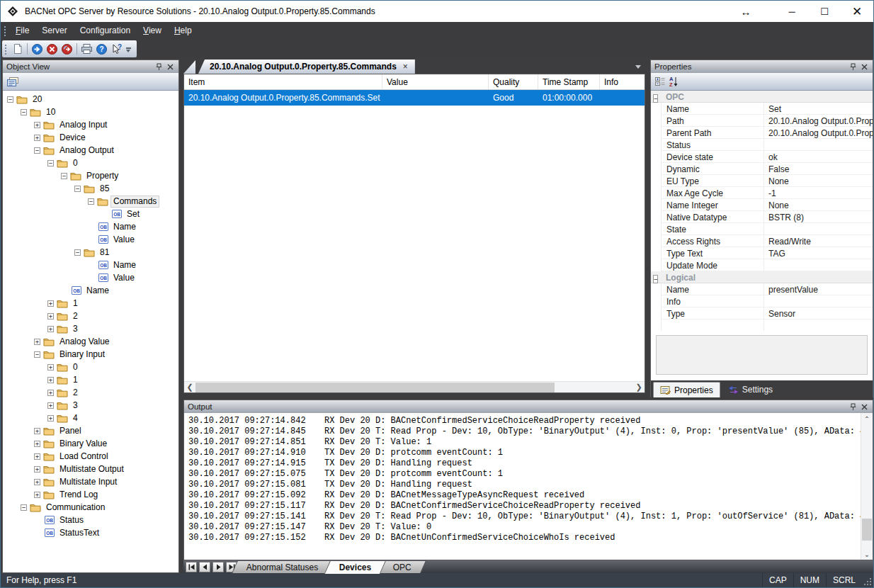  Describe the element at coordinates (762, 302) in the screenshot. I see `property-row-info: Info` at that location.